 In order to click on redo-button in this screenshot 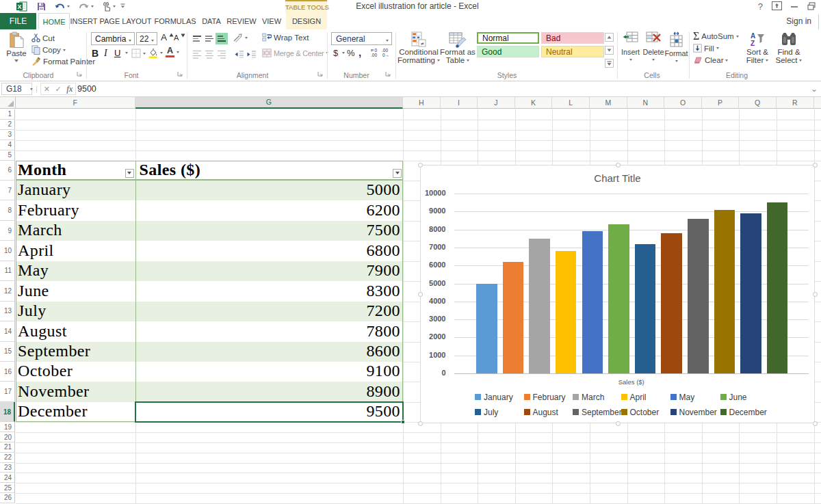, I will do `click(86, 7)`.